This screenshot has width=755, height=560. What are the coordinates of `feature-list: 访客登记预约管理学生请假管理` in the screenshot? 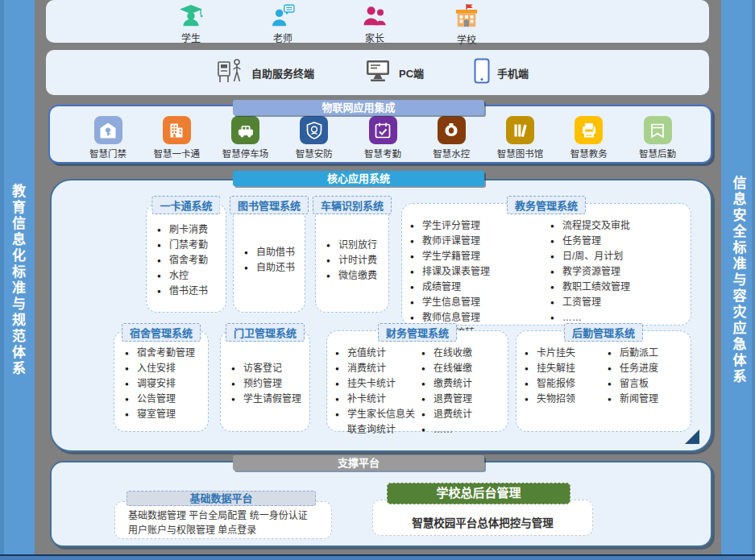 It's located at (269, 384).